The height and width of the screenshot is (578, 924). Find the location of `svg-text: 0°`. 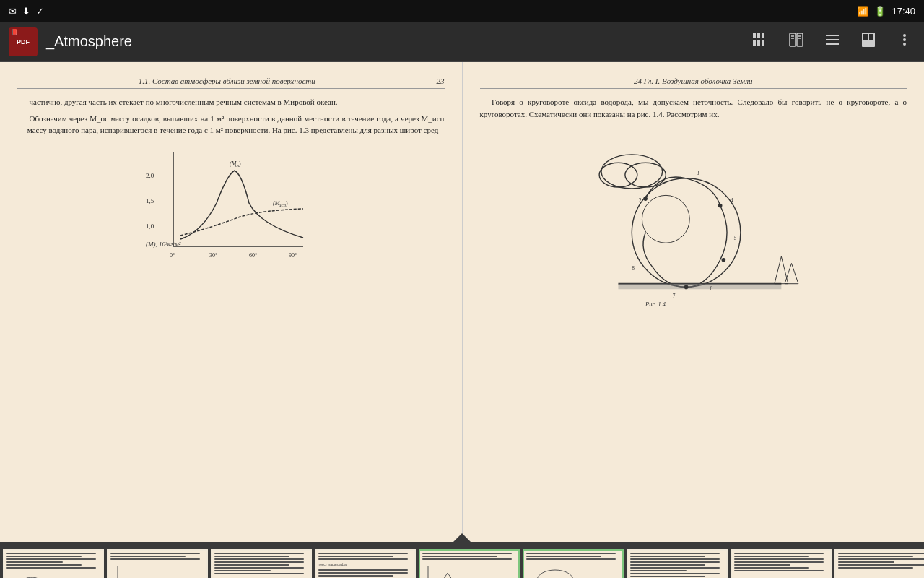

svg-text: 0° is located at coordinates (172, 256).